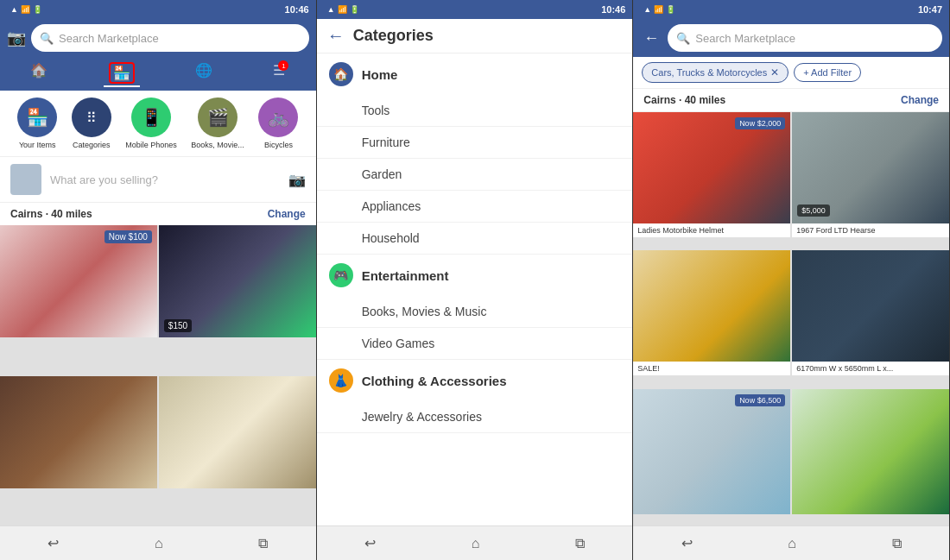 The width and height of the screenshot is (950, 560). Describe the element at coordinates (341, 74) in the screenshot. I see `home-section-icon: 🏠` at that location.